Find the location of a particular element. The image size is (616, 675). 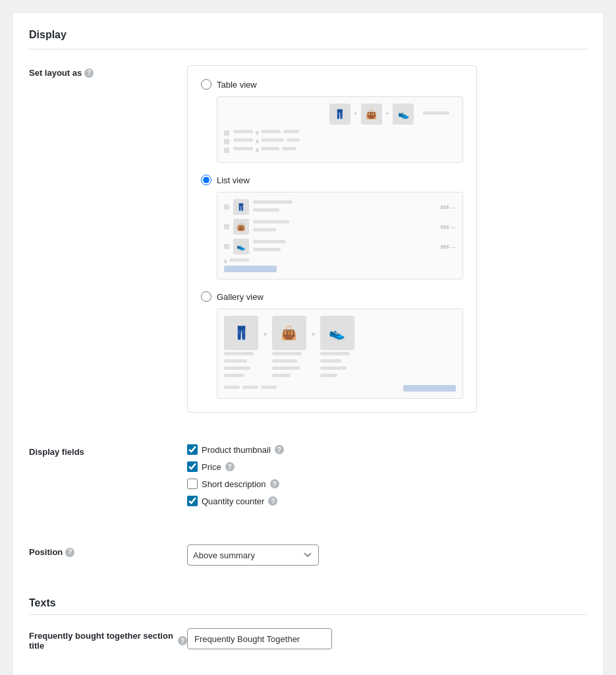

section-title-info-icon: ? is located at coordinates (182, 641).